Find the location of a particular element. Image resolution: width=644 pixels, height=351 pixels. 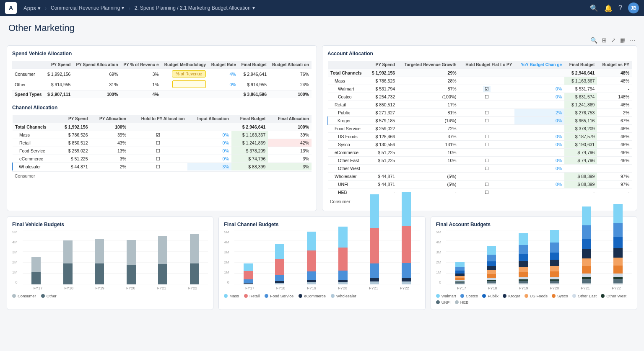

aa-row-publix: Publix $ 271,327 81% ☐ 2% $ 276,753 2% is located at coordinates (480, 113).